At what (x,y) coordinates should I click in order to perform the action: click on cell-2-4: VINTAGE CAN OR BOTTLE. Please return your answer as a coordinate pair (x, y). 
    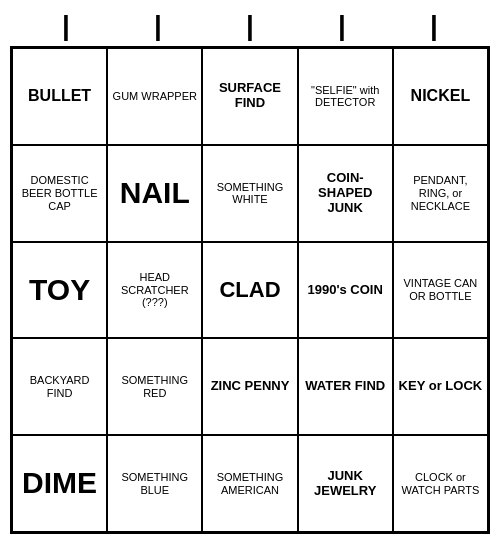
    Looking at the image, I should click on (440, 290).